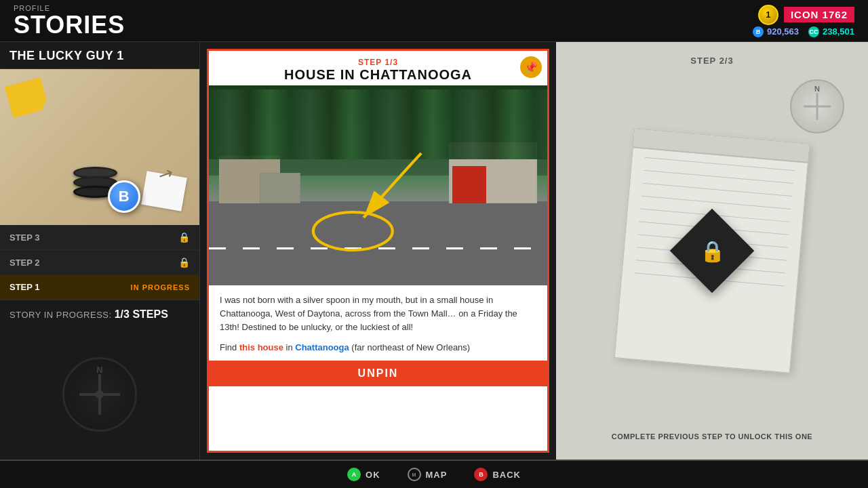  Describe the element at coordinates (817, 106) in the screenshot. I see `right-compass: N` at that location.